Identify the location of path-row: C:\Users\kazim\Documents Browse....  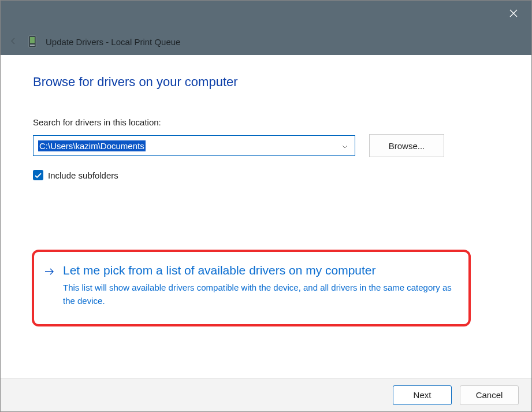
(266, 146).